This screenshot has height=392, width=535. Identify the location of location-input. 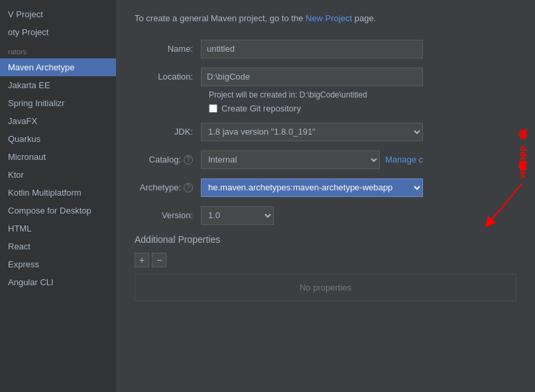
(312, 77).